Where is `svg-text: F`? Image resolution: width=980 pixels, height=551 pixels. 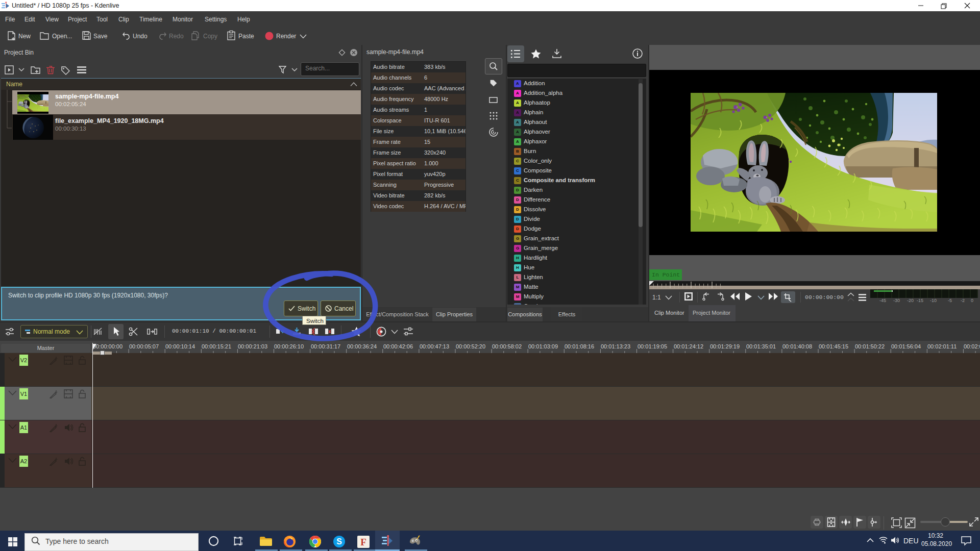 svg-text: F is located at coordinates (363, 542).